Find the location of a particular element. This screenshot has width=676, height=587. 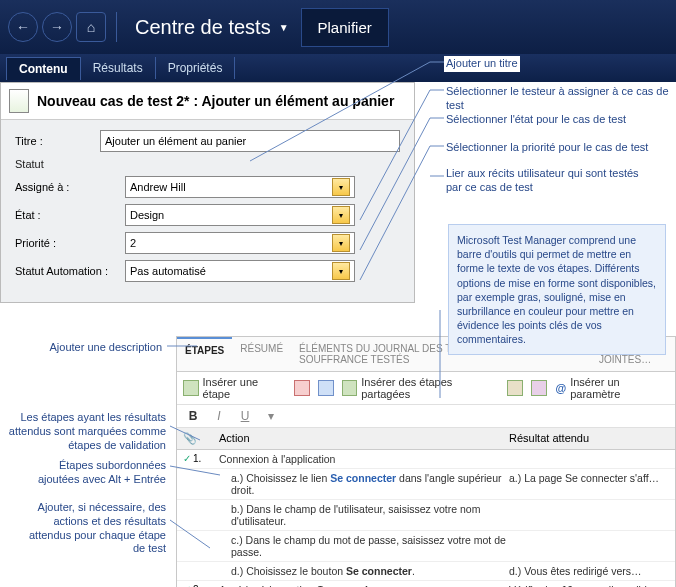

row-priorite: Priorité : 2 ▾ is located at coordinates (208, 243).